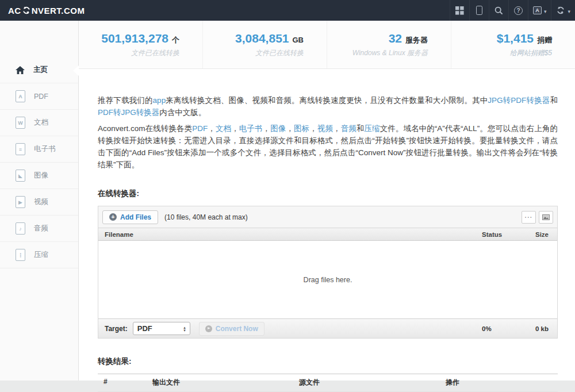 The image size is (575, 392). Describe the element at coordinates (39, 255) in the screenshot. I see `sidebar-item-archive: ⋮ 压缩` at that location.